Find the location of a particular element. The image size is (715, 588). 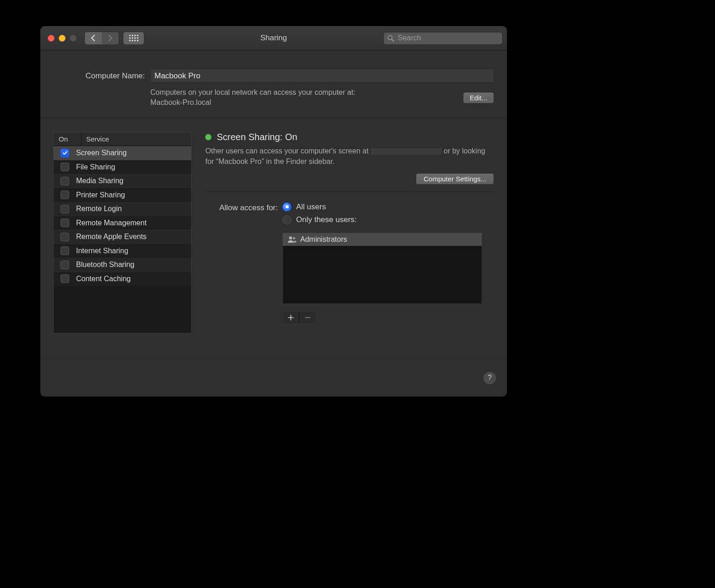

radio-only-users-label: Only these users: is located at coordinates (326, 220).